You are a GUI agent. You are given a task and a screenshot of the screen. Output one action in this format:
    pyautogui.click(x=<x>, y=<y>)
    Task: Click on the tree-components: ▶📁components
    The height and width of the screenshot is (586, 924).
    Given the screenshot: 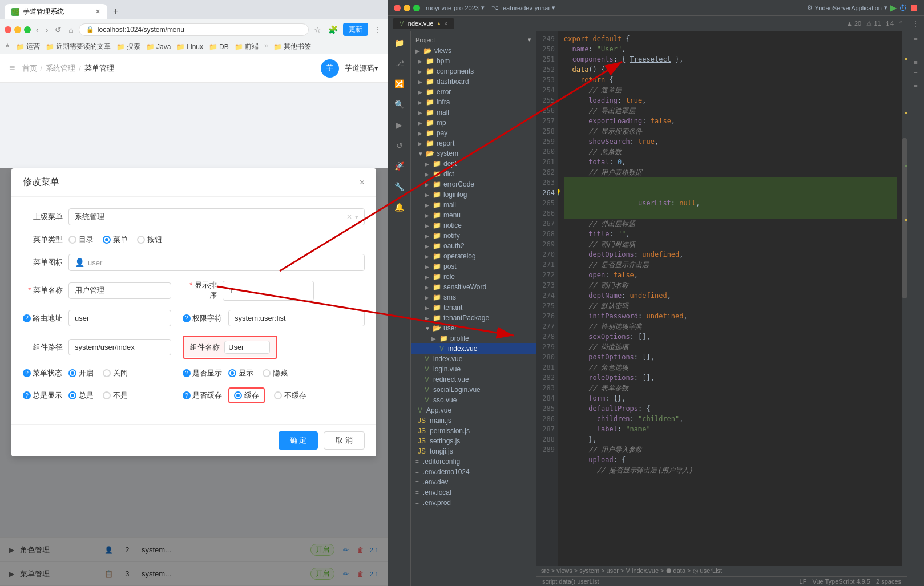 What is the action you would take?
    pyautogui.click(x=474, y=71)
    